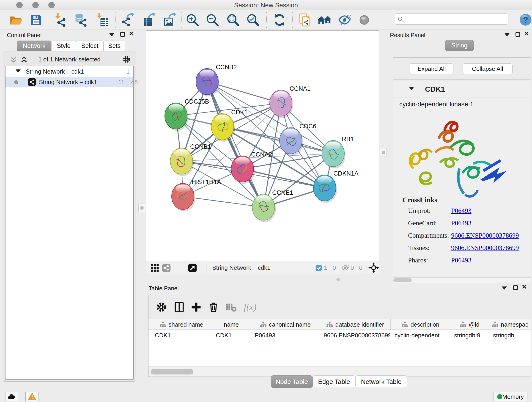 Image resolution: width=532 pixels, height=402 pixels. What do you see at coordinates (127, 59) in the screenshot?
I see `network-options-gear-icon` at bounding box center [127, 59].